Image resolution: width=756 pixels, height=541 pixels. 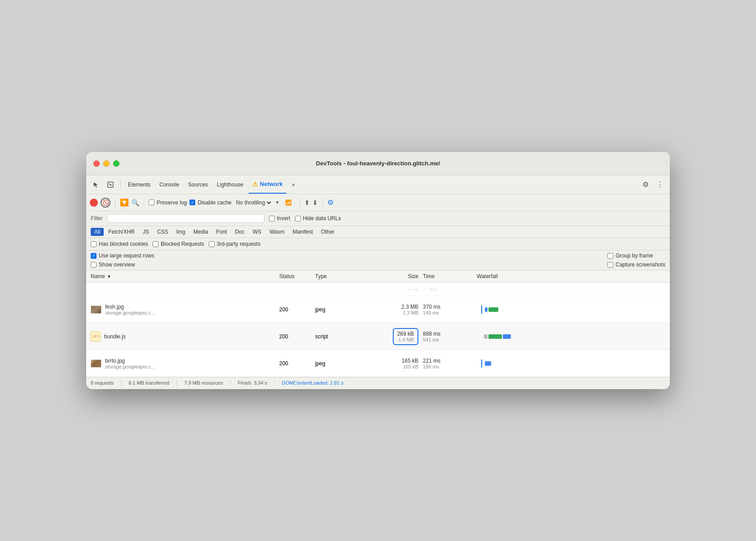 I want to click on header-status: Status, so click(x=297, y=276).